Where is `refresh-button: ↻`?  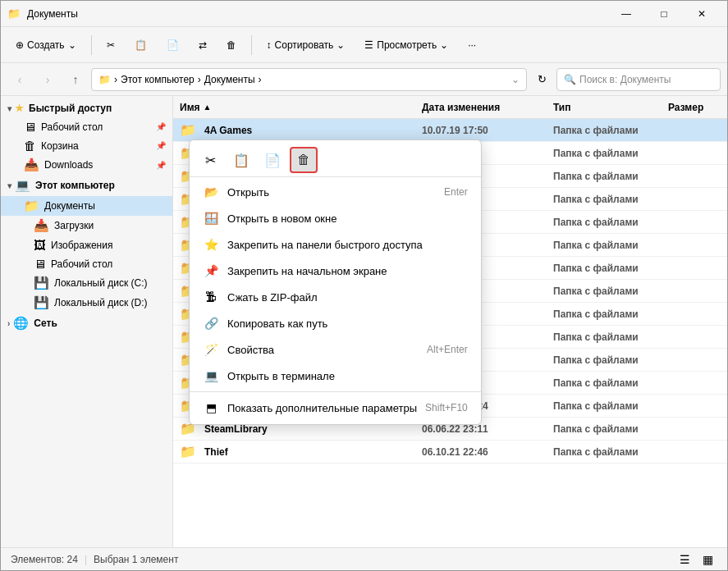 refresh-button: ↻ is located at coordinates (542, 80).